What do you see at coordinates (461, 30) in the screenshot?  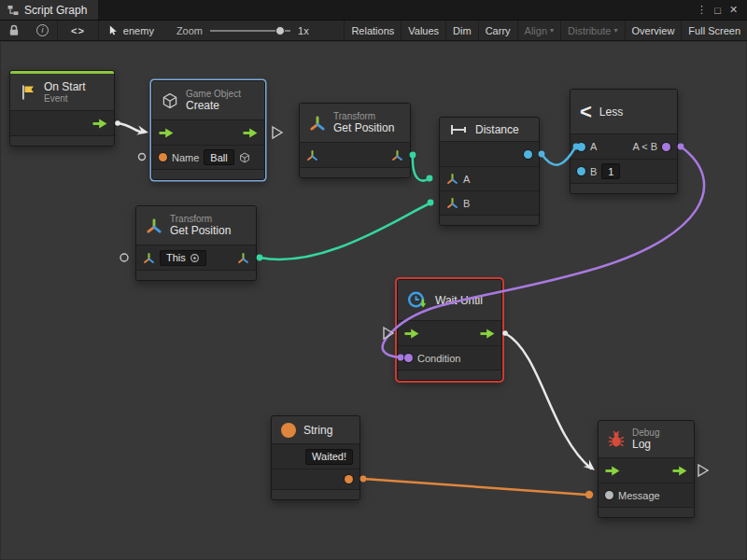 I see `dim-button: Dim` at bounding box center [461, 30].